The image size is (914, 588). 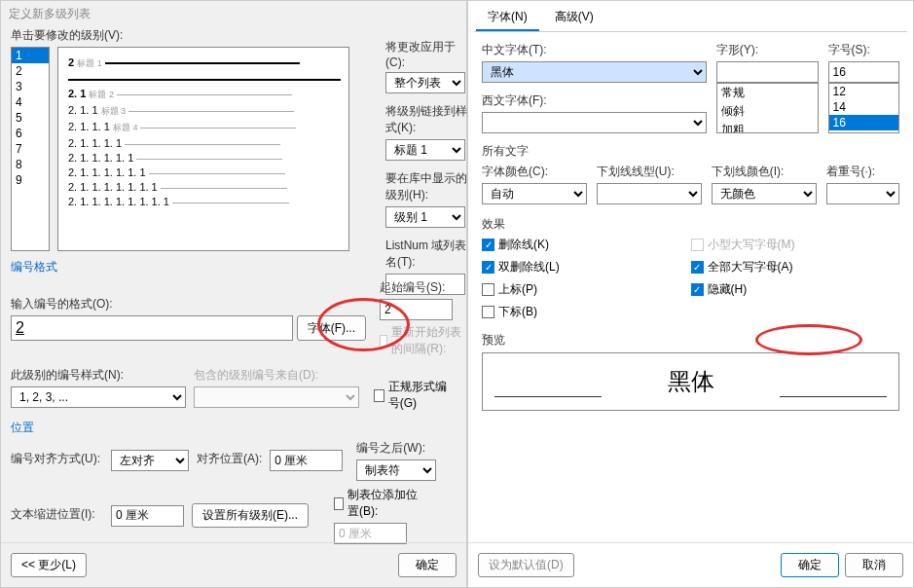 What do you see at coordinates (56, 459) in the screenshot?
I see `align-label: 编号对齐方式(U):` at bounding box center [56, 459].